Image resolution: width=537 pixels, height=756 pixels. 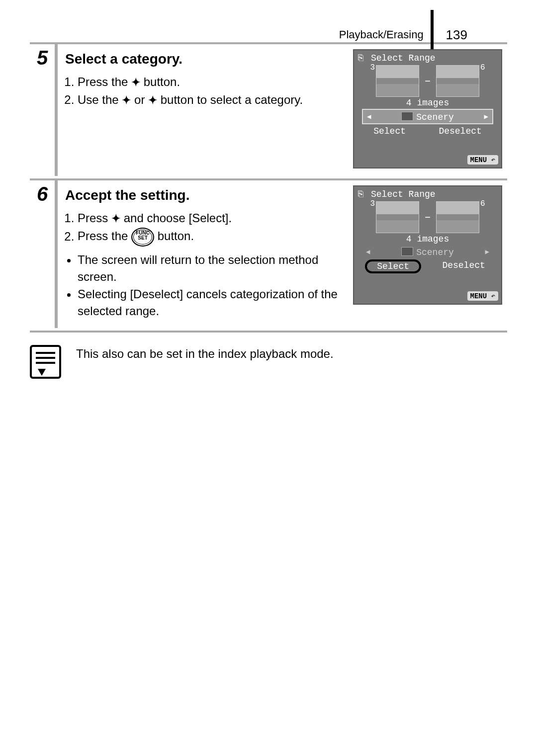 I want to click on step6-bullet-2: Selecting [Deselect] cancels categorizat…, so click(x=210, y=302).